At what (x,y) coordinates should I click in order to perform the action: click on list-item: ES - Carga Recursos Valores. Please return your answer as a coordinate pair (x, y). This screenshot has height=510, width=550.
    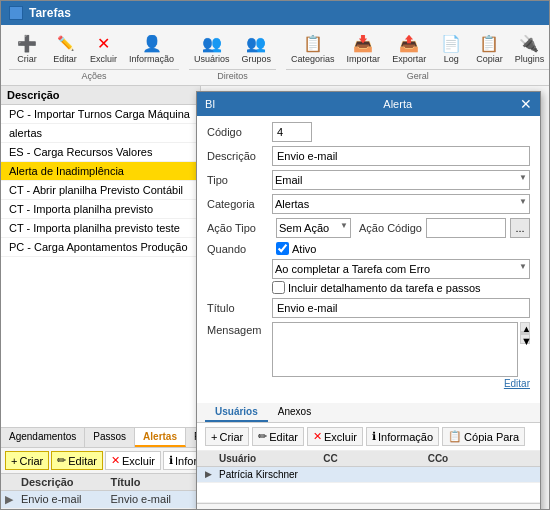
    Looking at the image, I should click on (100, 152).